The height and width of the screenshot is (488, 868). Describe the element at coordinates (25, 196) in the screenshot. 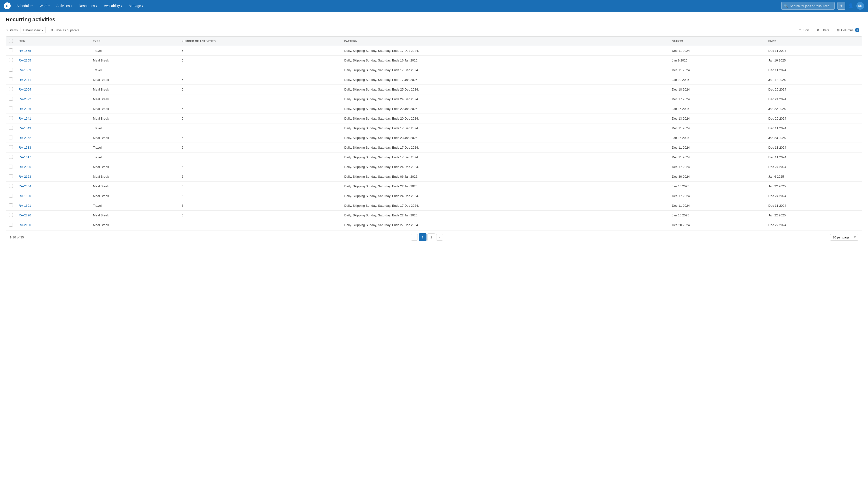

I see `item-link: RA-1990` at that location.